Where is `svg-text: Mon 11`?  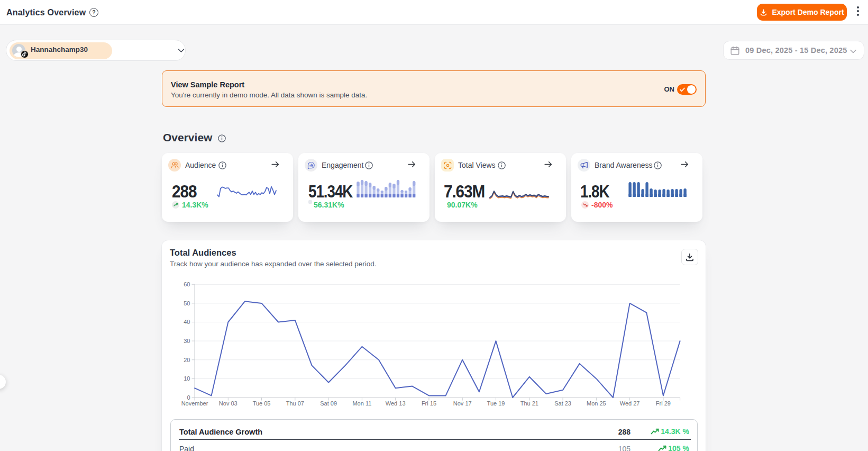
svg-text: Mon 11 is located at coordinates (362, 403).